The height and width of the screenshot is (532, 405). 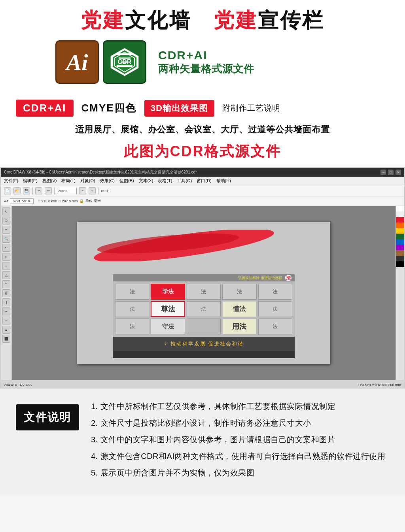 What do you see at coordinates (45, 108) in the screenshot?
I see `badge-cdr-ai: CDR+AI` at bounding box center [45, 108].